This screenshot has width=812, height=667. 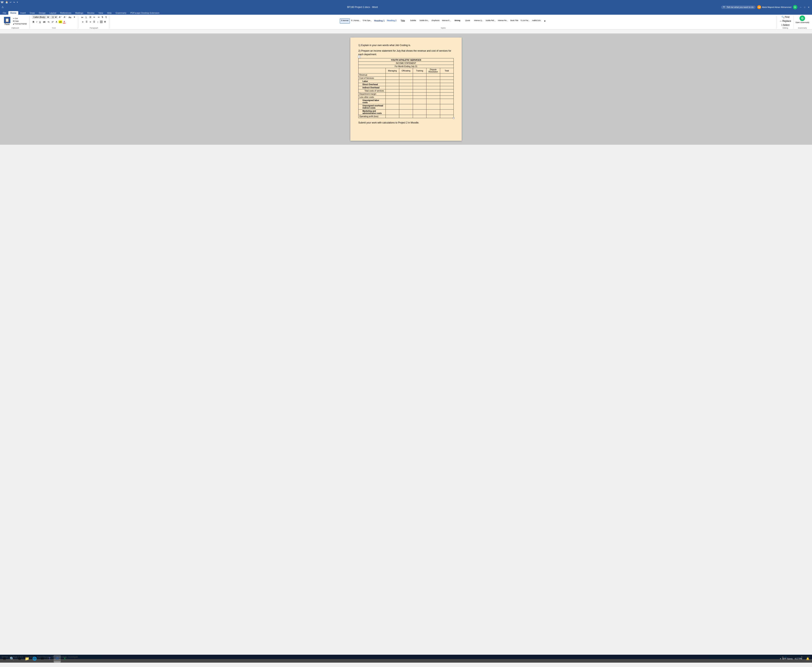 I want to click on find-button: 🔍 Find, so click(x=785, y=17).